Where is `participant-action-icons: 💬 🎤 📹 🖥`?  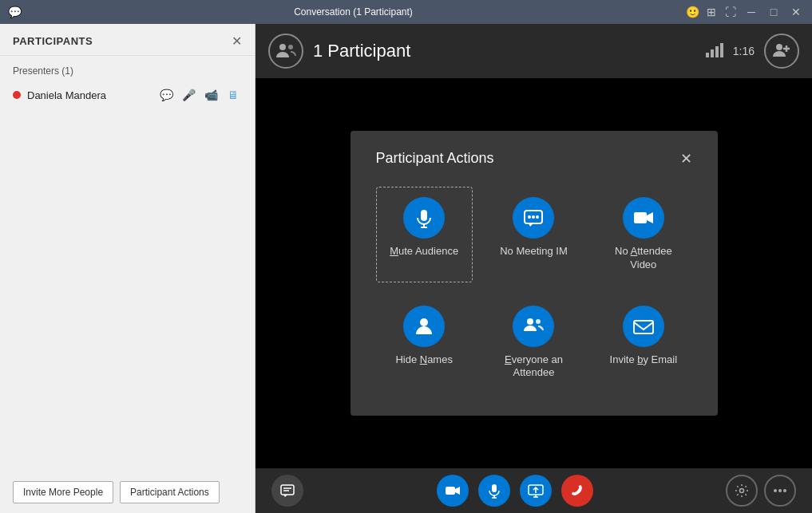 participant-action-icons: 💬 🎤 📹 🖥 is located at coordinates (200, 95).